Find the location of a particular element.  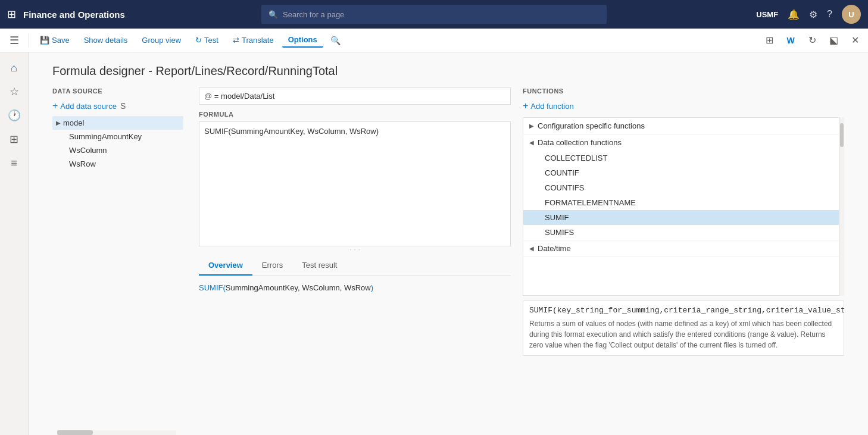

func-item-sumif: SUMIF is located at coordinates (681, 218).